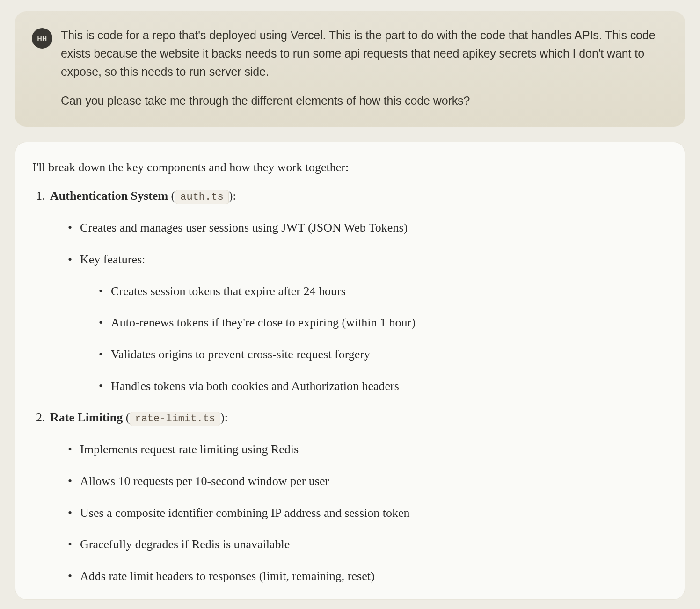  Describe the element at coordinates (202, 197) in the screenshot. I see `code-chip: auth.ts` at that location.